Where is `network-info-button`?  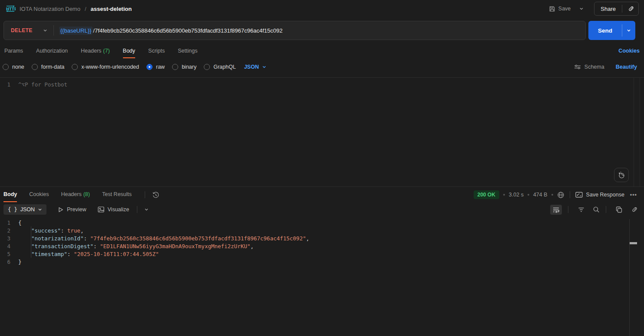 network-info-button is located at coordinates (561, 195).